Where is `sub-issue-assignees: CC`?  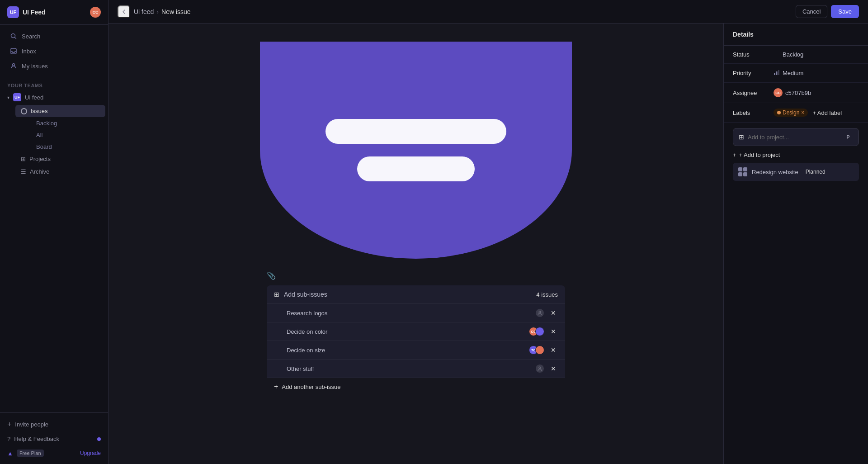 sub-issue-assignees: CC is located at coordinates (537, 331).